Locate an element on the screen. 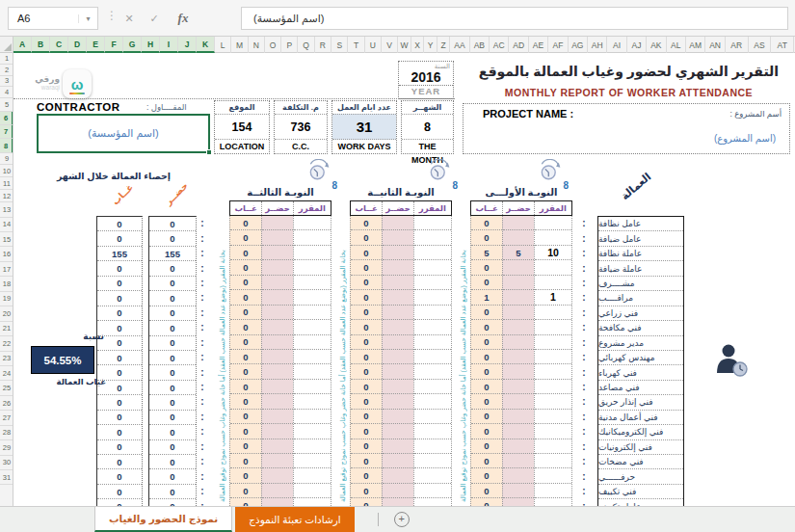  name-box-dropdown-icon: ▾ is located at coordinates (88, 19).